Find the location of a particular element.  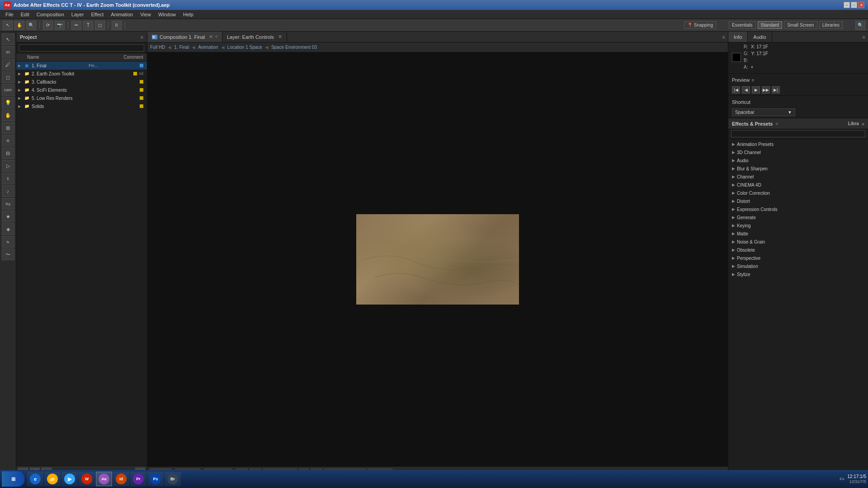

menu-edit: Edit is located at coordinates (25, 14).